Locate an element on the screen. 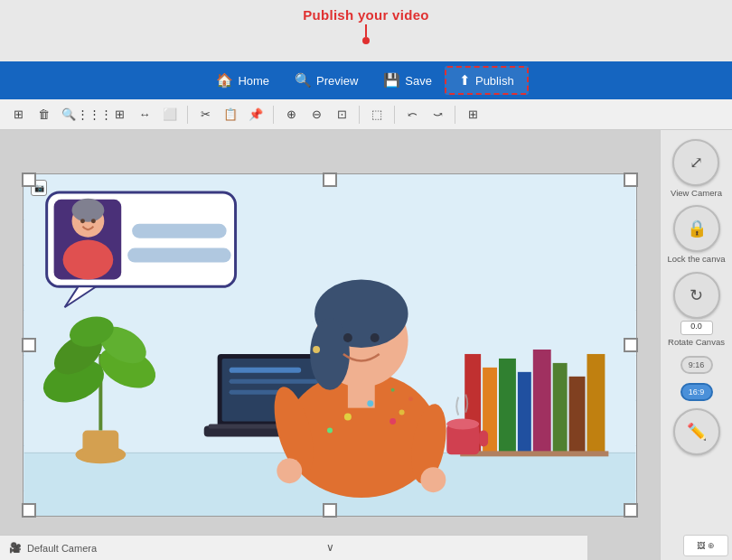 The image size is (732, 560). view-camera-item: ⤢ View Camera is located at coordinates (696, 168).